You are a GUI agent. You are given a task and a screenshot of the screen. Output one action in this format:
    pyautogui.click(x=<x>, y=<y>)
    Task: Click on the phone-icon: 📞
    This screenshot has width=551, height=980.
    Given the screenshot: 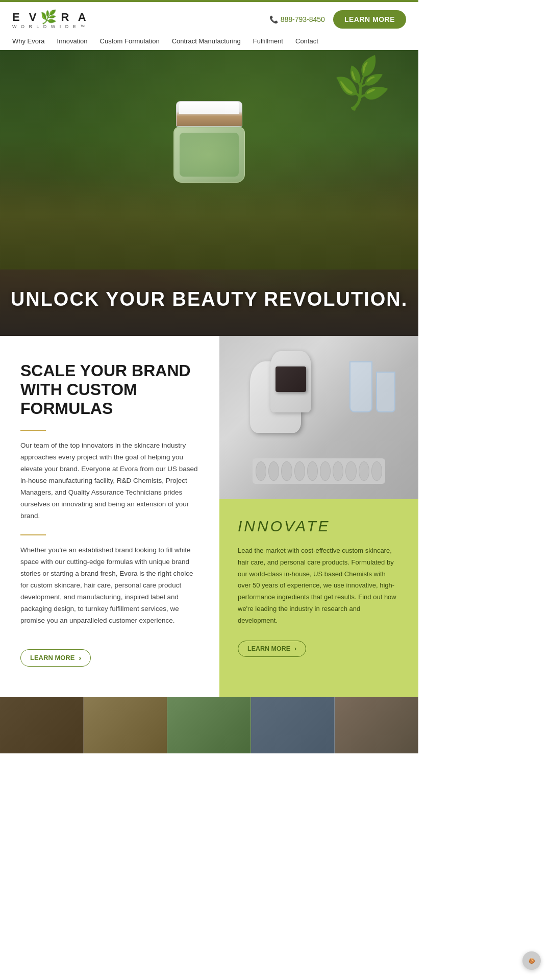 What is the action you would take?
    pyautogui.click(x=273, y=19)
    